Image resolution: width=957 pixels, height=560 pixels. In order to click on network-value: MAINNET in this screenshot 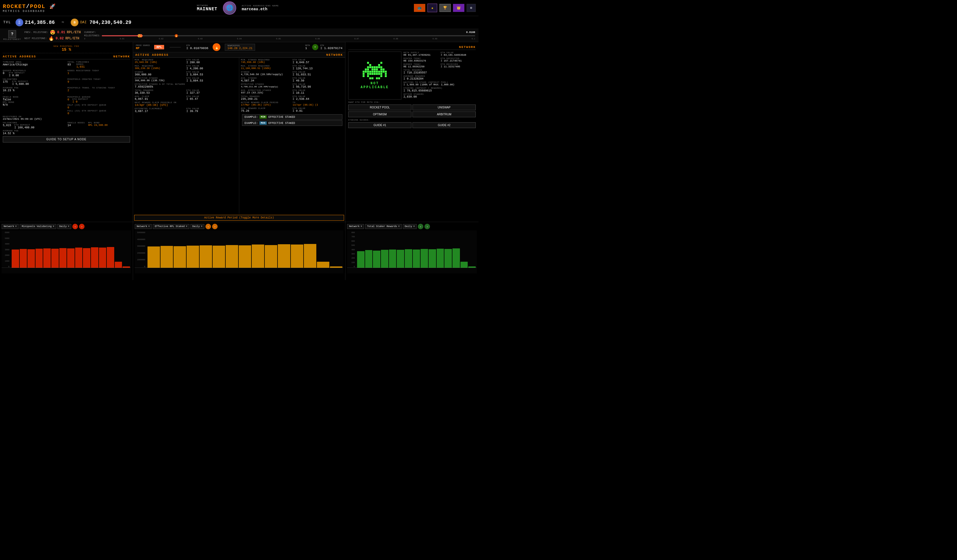, I will do `click(207, 9)`.